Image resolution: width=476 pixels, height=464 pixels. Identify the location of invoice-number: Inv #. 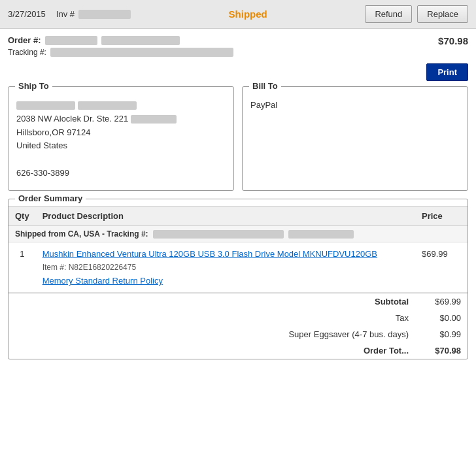
(94, 14).